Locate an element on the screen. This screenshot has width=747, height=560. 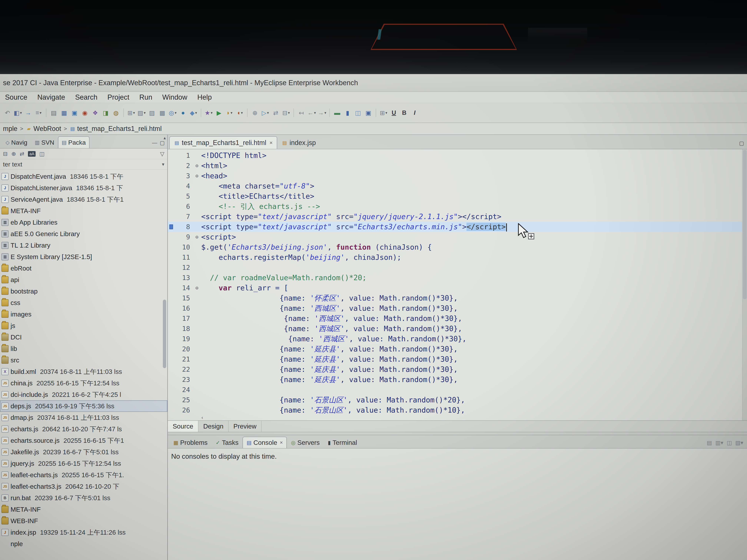
toolbar-icon-28: ⇄ is located at coordinates (276, 113).